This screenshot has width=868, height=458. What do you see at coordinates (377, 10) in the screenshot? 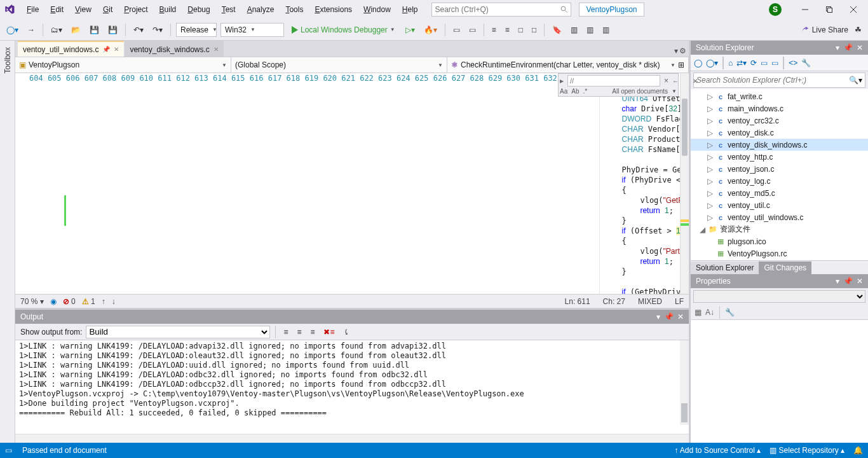
I see `menu-window: Window` at bounding box center [377, 10].